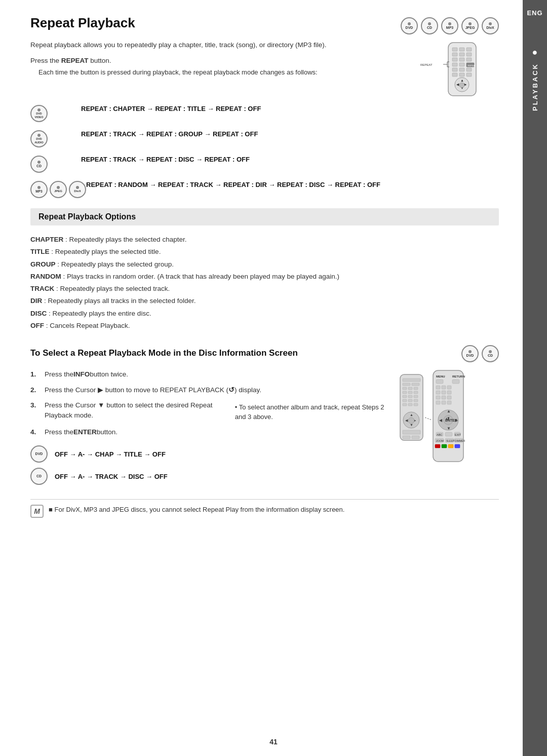 This screenshot has width=547, height=756. I want to click on repeat-sequences: DVDVIDEO REPEAT : CHAPTER → REPEAT : TIT…, so click(264, 151).